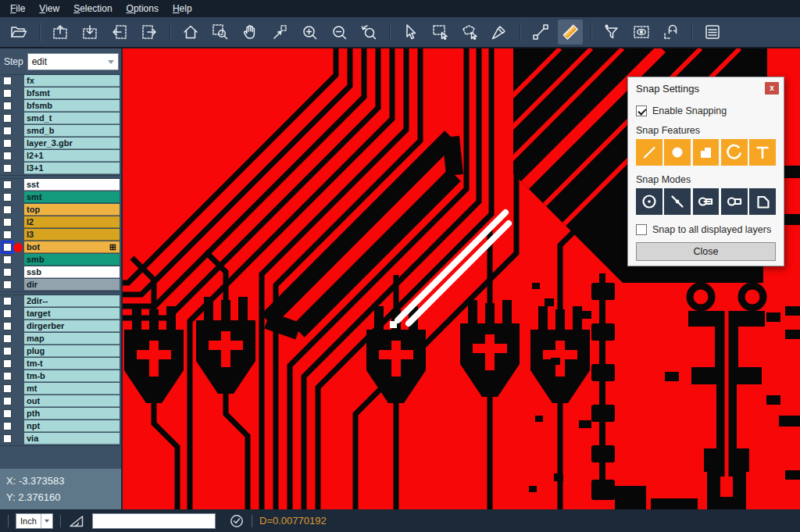 This screenshot has width=800, height=532. I want to click on home-icon, so click(191, 32).